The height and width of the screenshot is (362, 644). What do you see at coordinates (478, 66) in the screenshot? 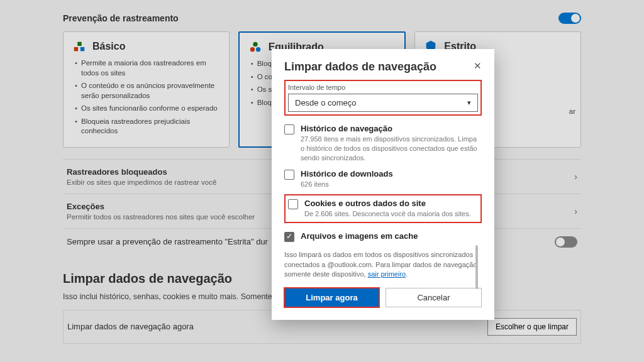
I see `close-icon: ✕` at bounding box center [478, 66].